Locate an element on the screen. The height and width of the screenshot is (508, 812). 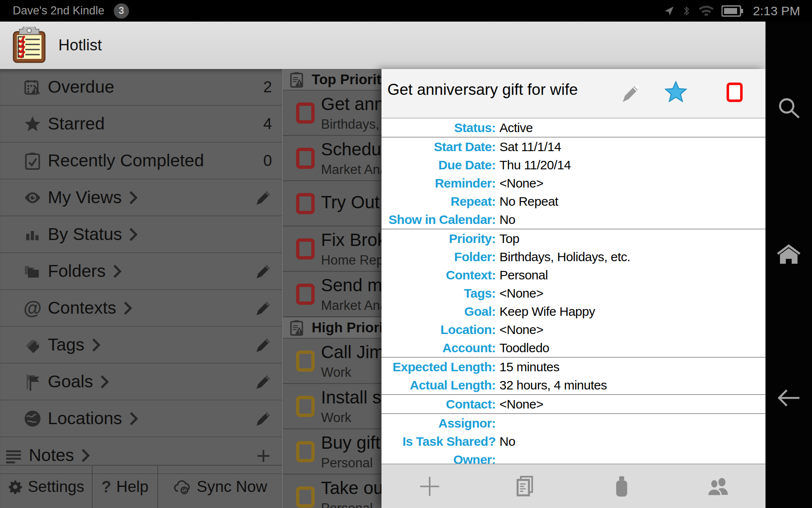
field-repeat: Repeat: No Repeat is located at coordinates (573, 202).